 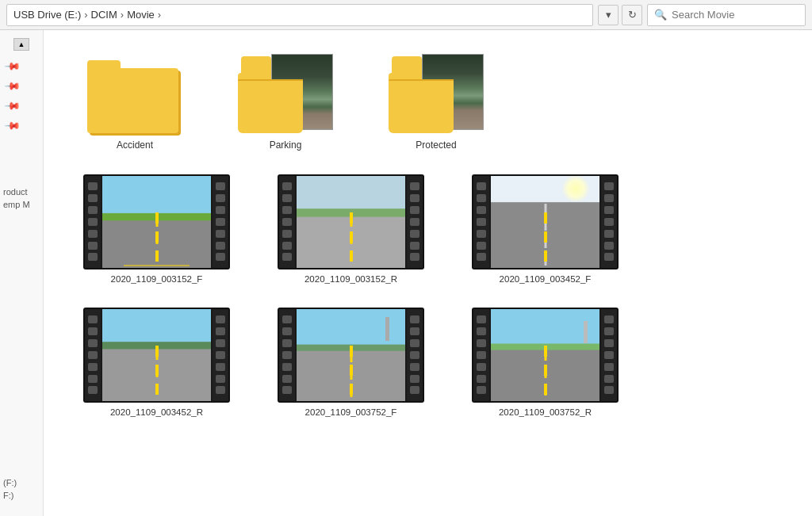 What do you see at coordinates (661, 14) in the screenshot?
I see `search-icon: 🔍` at bounding box center [661, 14].